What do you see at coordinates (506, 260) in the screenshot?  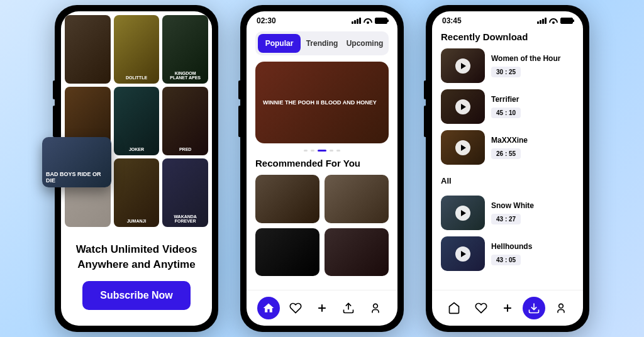 I see `download-time: 43 : 05` at bounding box center [506, 260].